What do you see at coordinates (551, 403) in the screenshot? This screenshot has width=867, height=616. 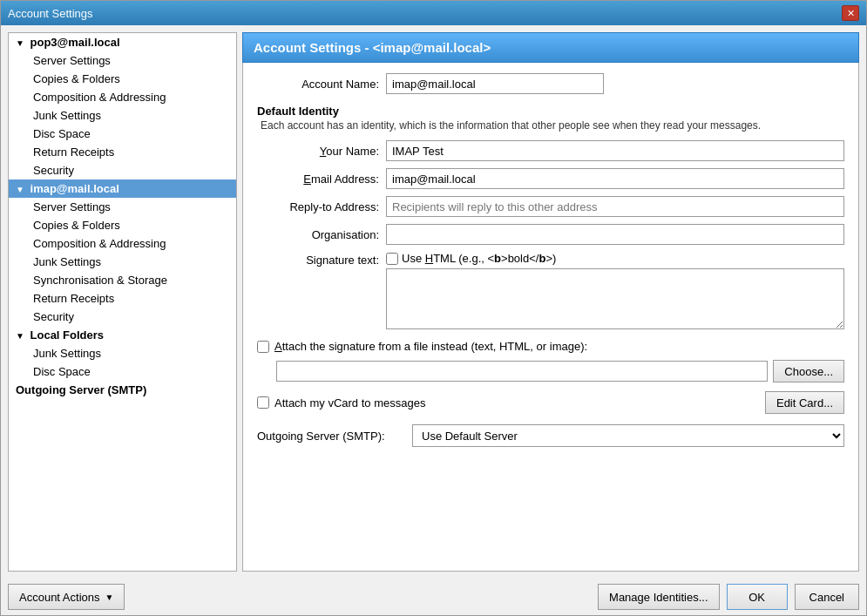 I see `vcard-row: Attach my vCard to messages Edit Card...` at bounding box center [551, 403].